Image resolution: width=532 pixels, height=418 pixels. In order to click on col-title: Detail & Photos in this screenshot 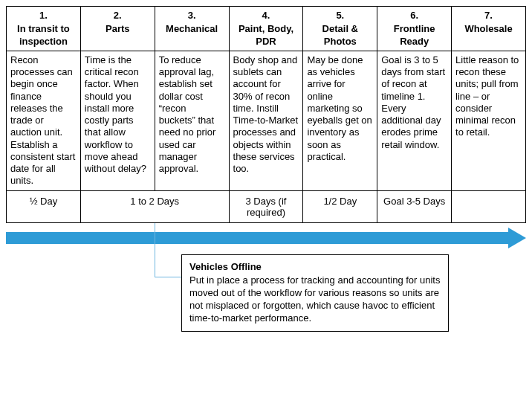, I will do `click(340, 34)`.